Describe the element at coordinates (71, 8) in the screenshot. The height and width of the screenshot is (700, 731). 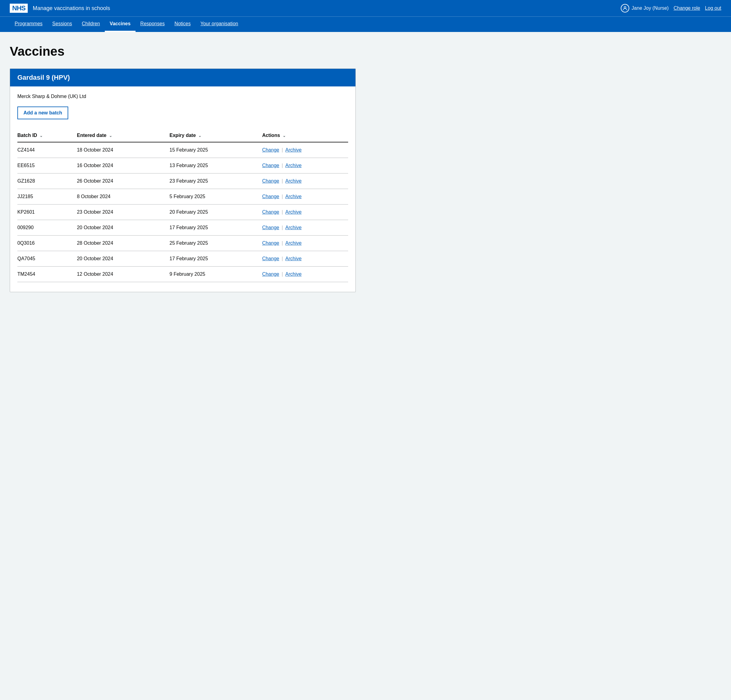
I see `site-title: Manage vaccinations in schools` at that location.